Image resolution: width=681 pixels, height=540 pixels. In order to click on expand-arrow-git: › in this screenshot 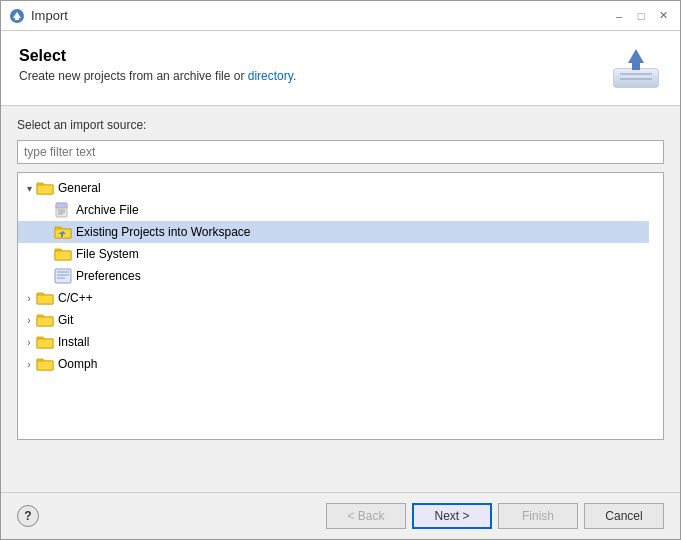, I will do `click(29, 320)`.